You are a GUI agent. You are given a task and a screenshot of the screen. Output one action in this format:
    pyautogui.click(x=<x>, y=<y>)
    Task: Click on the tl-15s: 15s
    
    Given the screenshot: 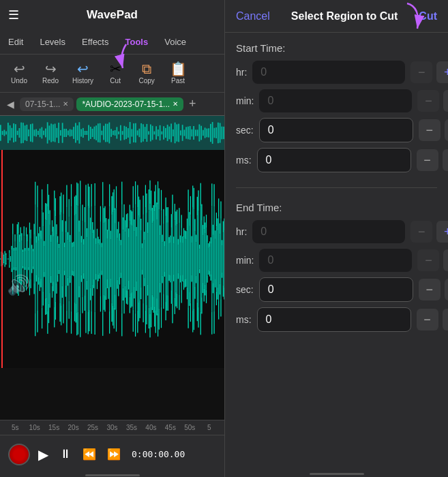 What is the action you would take?
    pyautogui.click(x=54, y=428)
    